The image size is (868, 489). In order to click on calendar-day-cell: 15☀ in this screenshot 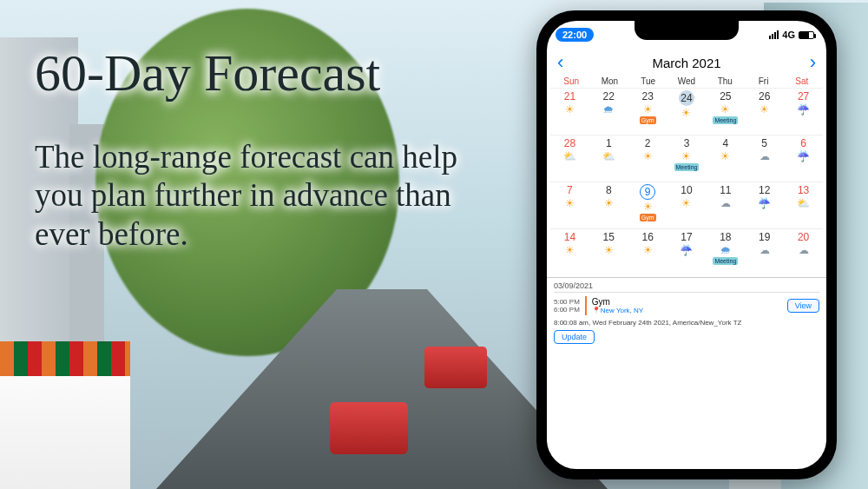, I will do `click(609, 252)`.